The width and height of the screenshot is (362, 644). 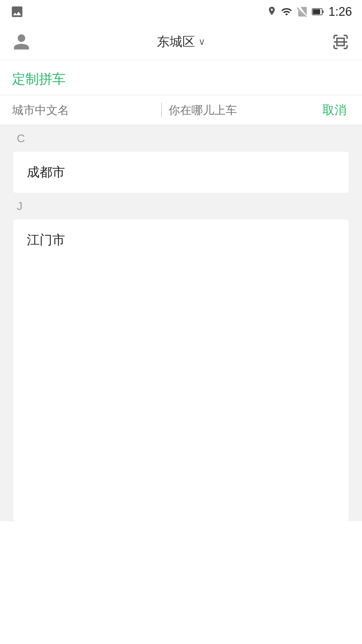 I want to click on status-bar: 1:26, so click(x=181, y=12).